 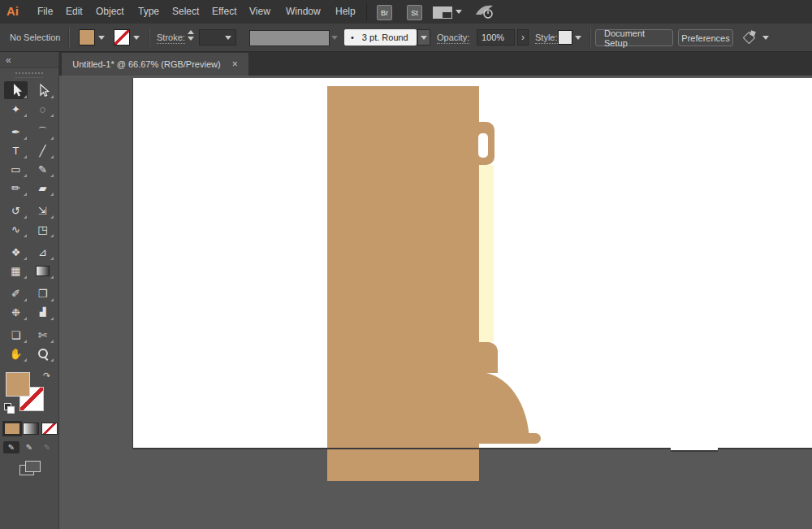 I want to click on opacity-label: Opacity:, so click(x=453, y=38).